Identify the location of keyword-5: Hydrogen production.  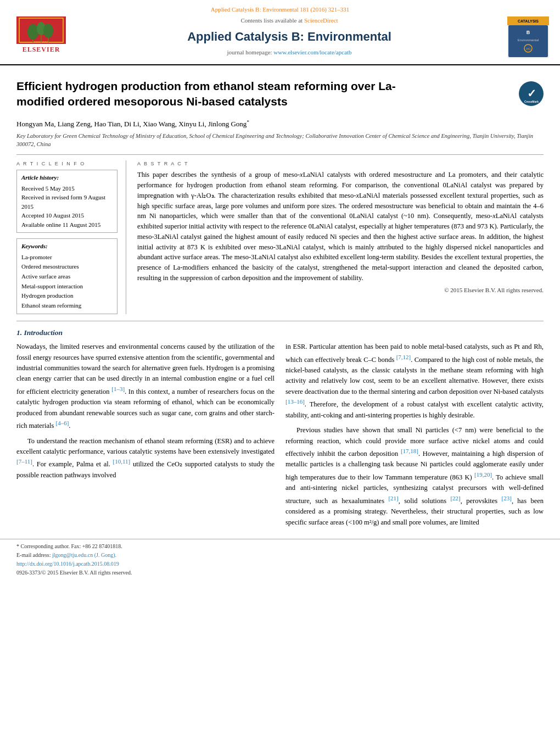
(67, 296).